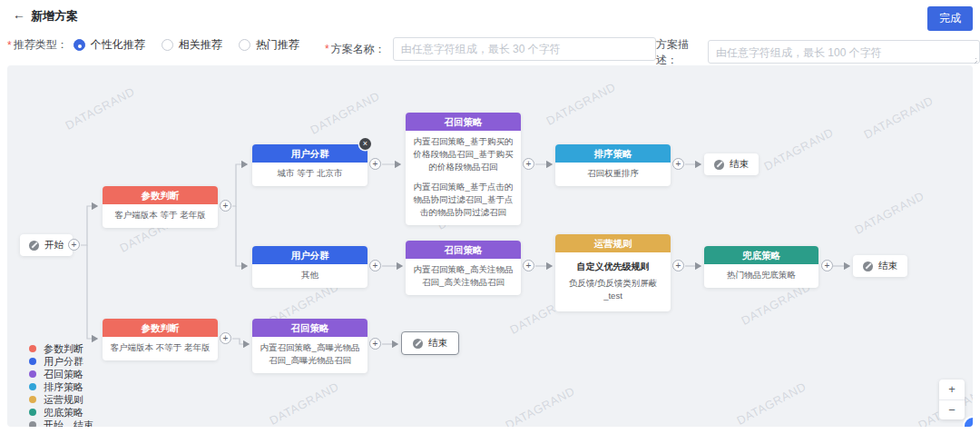 Image resolution: width=980 pixels, height=434 pixels. Describe the element at coordinates (62, 385) in the screenshot. I see `legend: 参数判断 用户分群 召回策略 排序策略 运营规则 兜底策略 开始、结束` at that location.